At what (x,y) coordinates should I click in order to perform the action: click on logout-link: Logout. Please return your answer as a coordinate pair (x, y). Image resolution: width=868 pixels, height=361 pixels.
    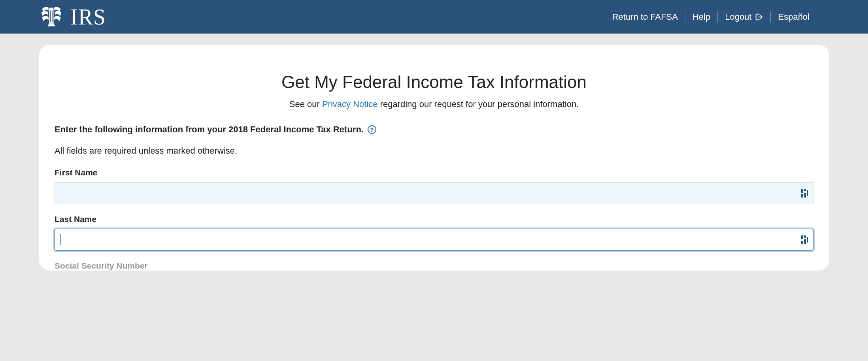
    Looking at the image, I should click on (744, 17).